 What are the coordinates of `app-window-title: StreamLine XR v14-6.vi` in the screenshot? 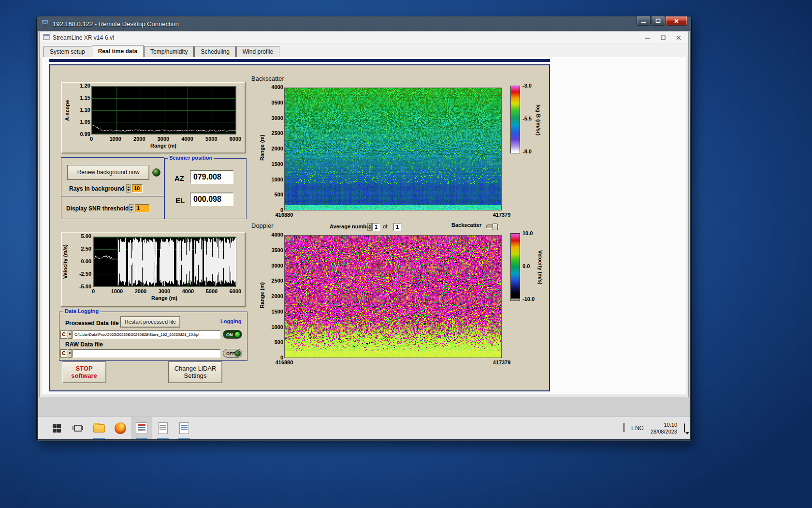 It's located at (83, 38).